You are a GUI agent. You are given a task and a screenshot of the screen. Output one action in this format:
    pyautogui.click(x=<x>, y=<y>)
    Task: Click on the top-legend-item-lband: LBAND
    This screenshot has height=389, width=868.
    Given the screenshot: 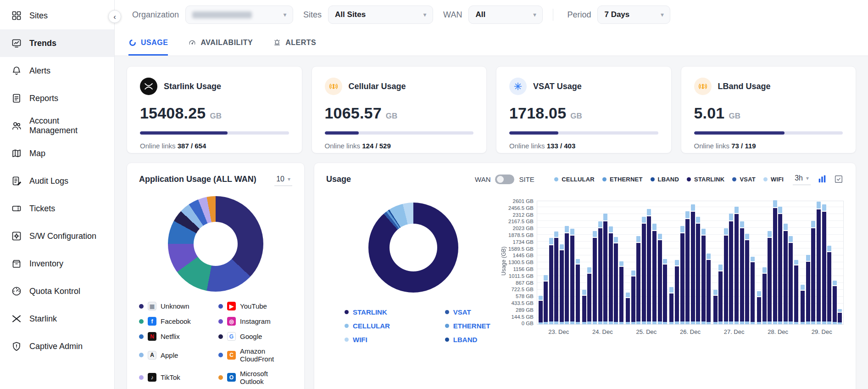 What is the action you would take?
    pyautogui.click(x=665, y=179)
    